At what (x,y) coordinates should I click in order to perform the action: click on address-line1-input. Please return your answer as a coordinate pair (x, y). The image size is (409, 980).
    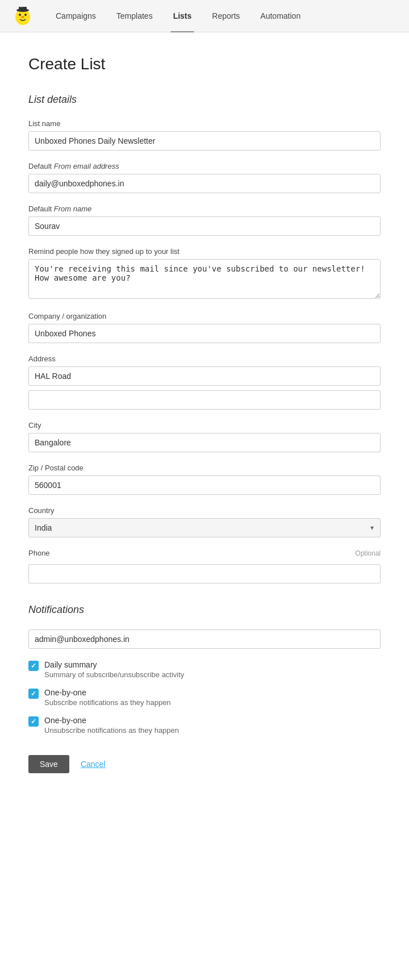
    Looking at the image, I should click on (204, 376).